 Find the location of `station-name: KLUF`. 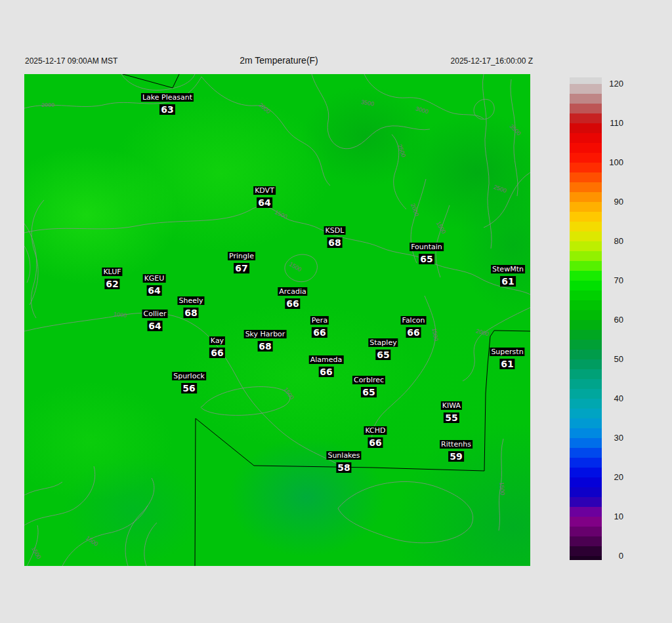

station-name: KLUF is located at coordinates (112, 271).